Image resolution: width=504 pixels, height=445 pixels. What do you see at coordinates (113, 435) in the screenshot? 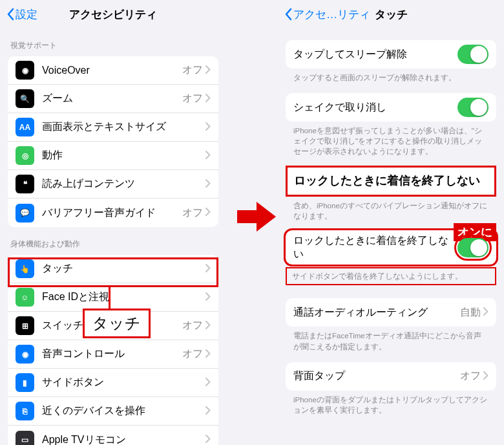
I see `motor-row-6: ▭Apple TVリモコン` at bounding box center [113, 435].